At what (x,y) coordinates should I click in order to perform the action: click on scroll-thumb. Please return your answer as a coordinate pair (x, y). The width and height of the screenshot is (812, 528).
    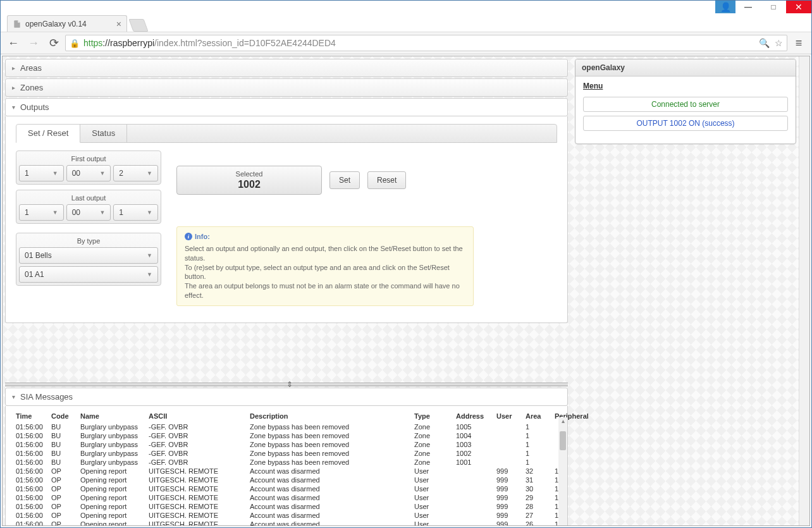
    Looking at the image, I should click on (563, 441).